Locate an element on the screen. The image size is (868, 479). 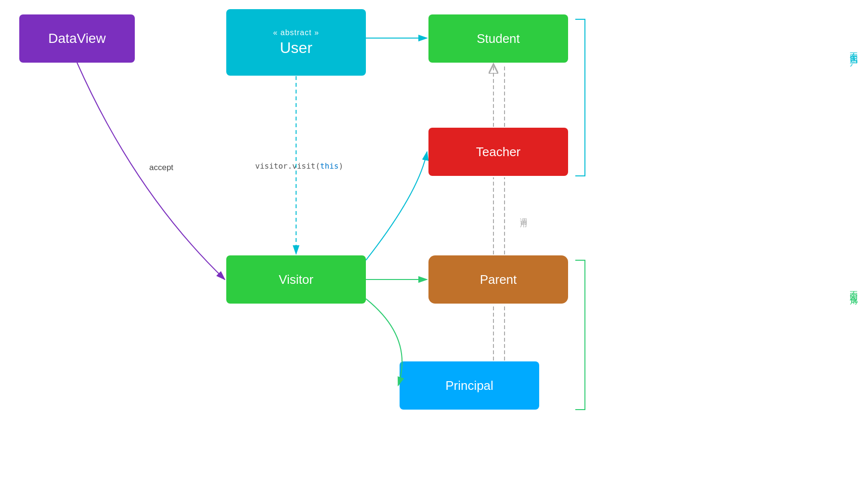
user-label: User is located at coordinates (296, 48).